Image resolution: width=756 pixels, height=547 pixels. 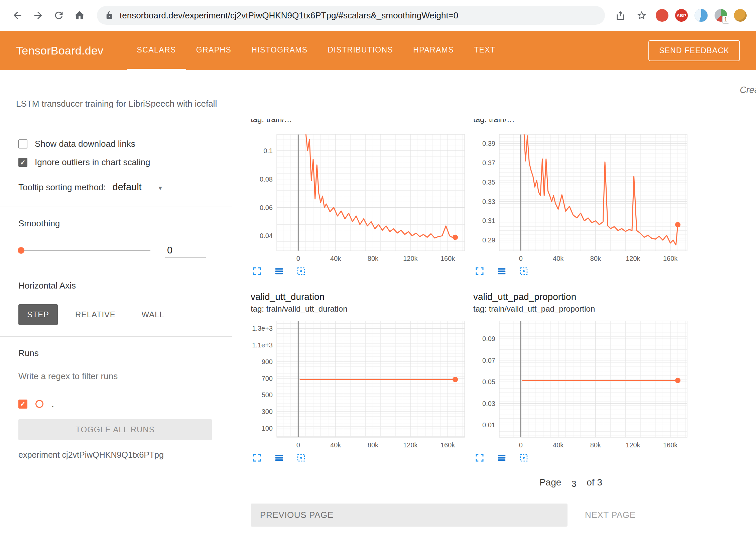 I want to click on svg-text: 100, so click(x=267, y=428).